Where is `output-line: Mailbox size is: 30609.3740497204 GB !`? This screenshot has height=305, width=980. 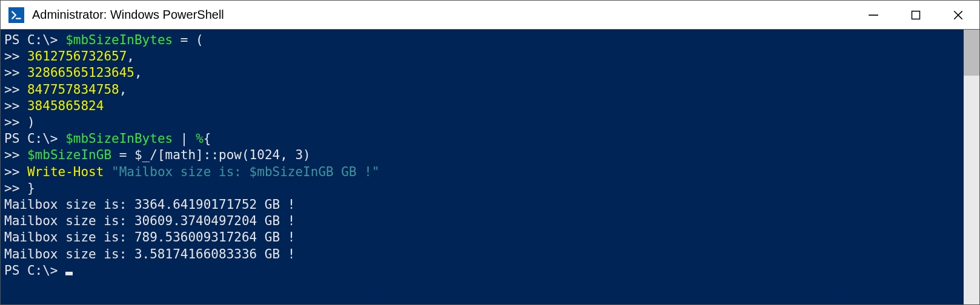
output-line: Mailbox size is: 30609.3740497204 GB ! is located at coordinates (150, 221).